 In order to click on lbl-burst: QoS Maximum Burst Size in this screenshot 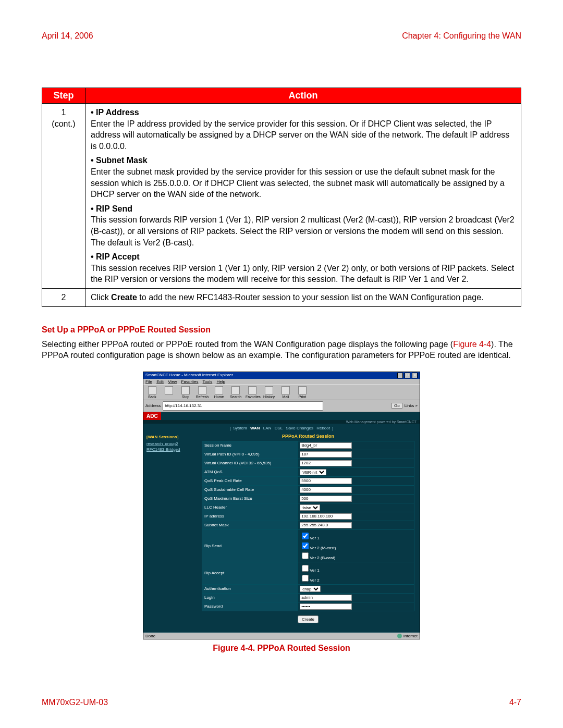, I will do `click(250, 498)`.